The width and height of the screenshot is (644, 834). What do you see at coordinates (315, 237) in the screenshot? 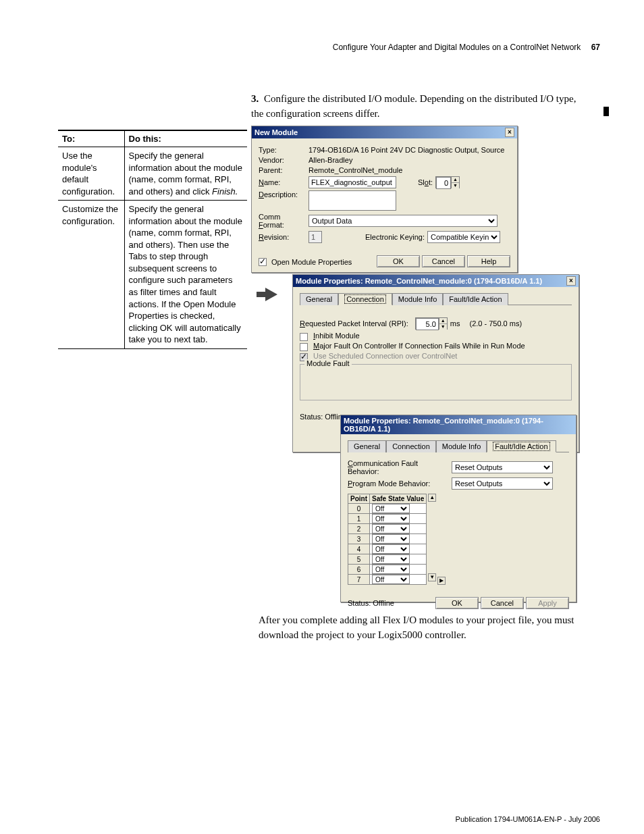
I see `revision-input` at bounding box center [315, 237].